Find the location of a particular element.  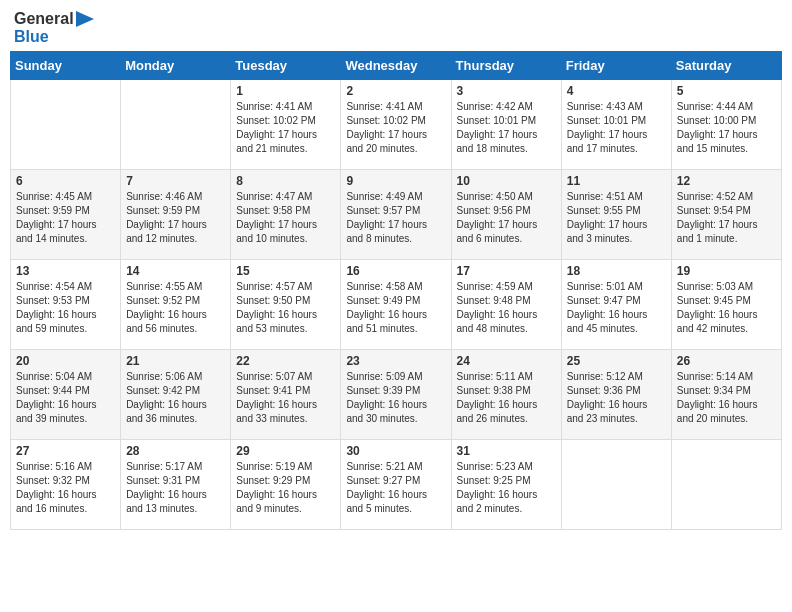

calendar-cell: 20Sunrise: 5:04 AMSunset: 9:44 PMDayligh… is located at coordinates (66, 395).